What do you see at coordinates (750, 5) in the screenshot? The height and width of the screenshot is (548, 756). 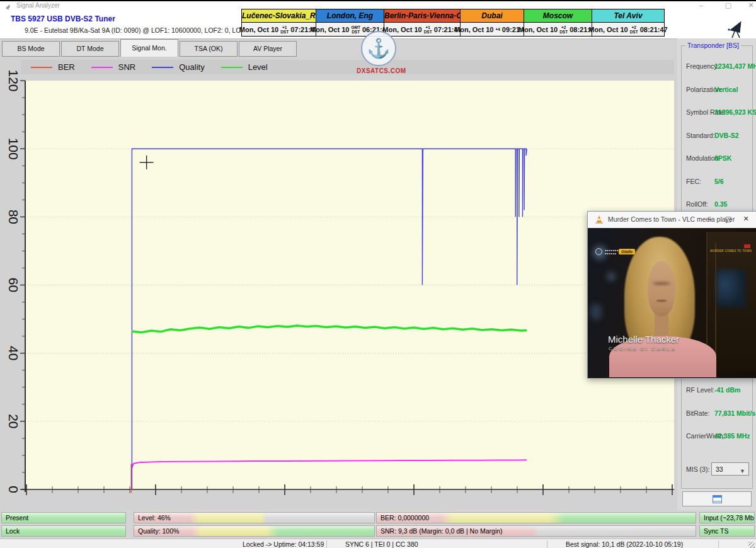 I see `close-button: ✕` at bounding box center [750, 5].